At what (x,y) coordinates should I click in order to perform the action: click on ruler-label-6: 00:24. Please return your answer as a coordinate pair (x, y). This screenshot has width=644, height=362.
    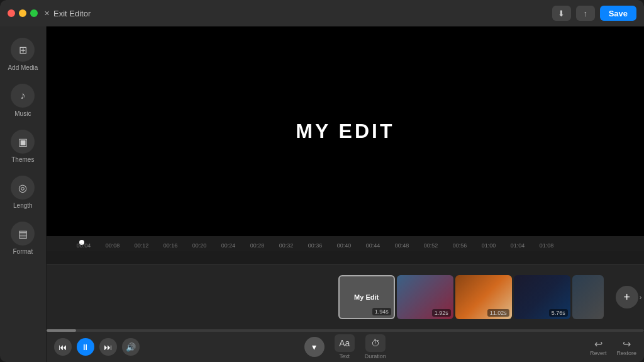
    Looking at the image, I should click on (229, 246).